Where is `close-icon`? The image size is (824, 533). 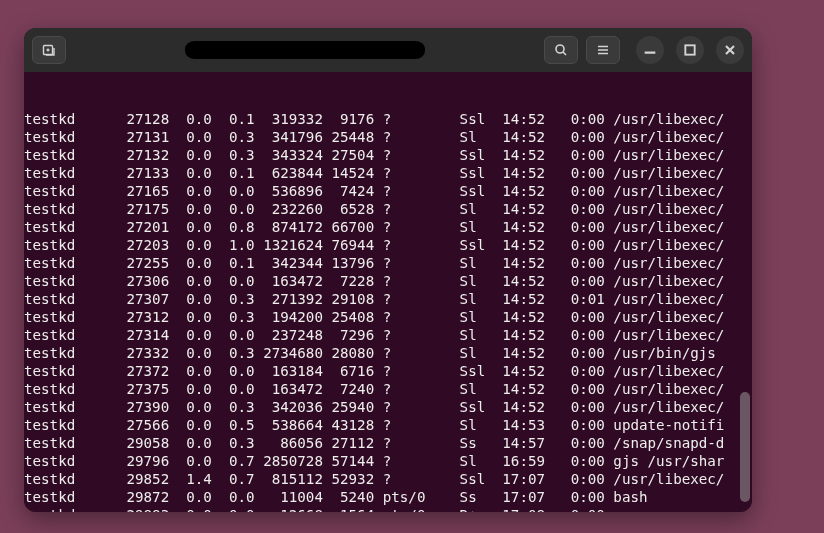
close-icon is located at coordinates (730, 50).